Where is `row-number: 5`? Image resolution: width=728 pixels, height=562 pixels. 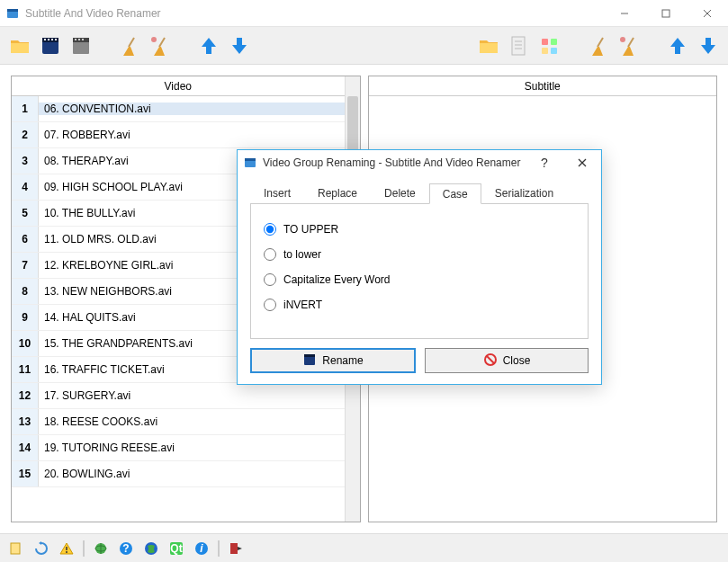
row-number: 5 is located at coordinates (25, 213).